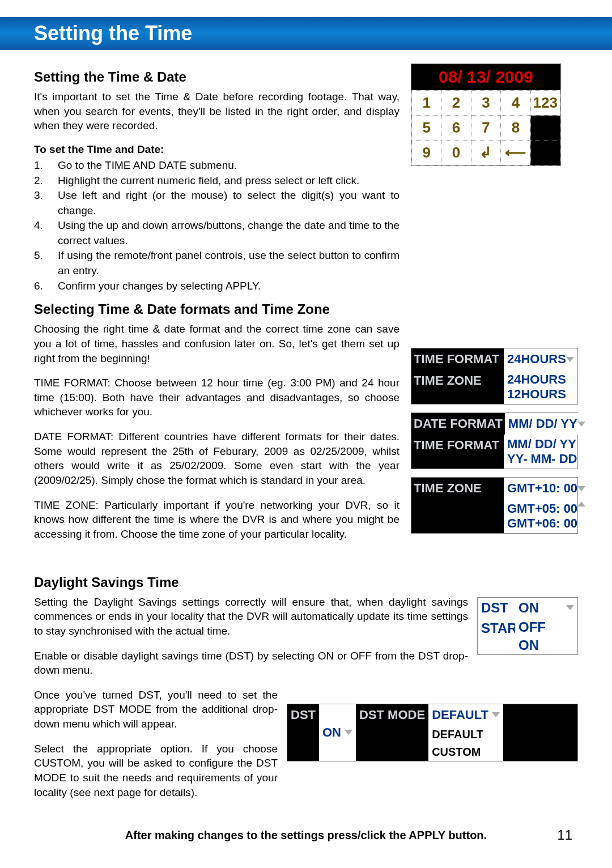  Describe the element at coordinates (581, 504) in the screenshot. I see `chevron-up-icon` at that location.